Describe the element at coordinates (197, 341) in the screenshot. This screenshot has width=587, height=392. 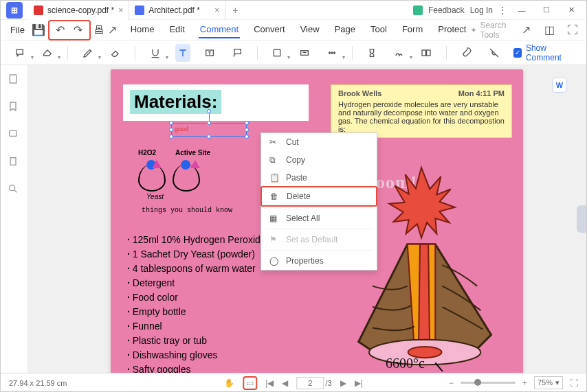
I see `list-item: Plastic tray or tub` at that location.